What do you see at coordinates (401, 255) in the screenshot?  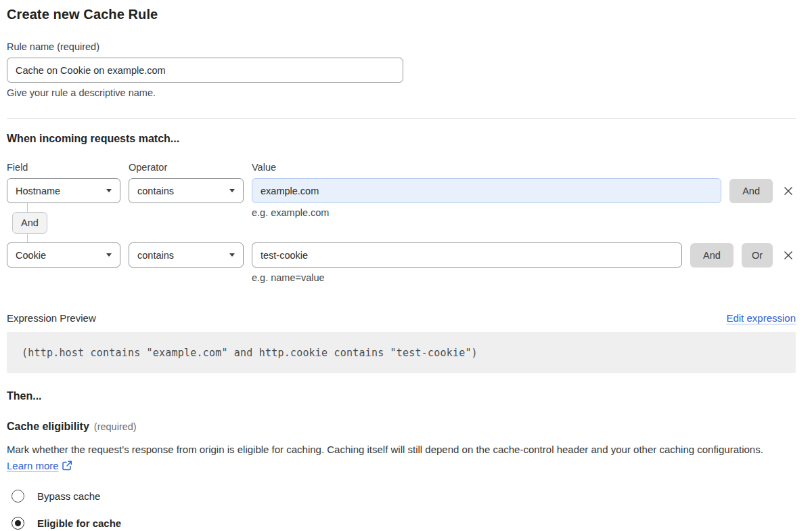 I see `condition-row: Cookie contains And Or` at bounding box center [401, 255].